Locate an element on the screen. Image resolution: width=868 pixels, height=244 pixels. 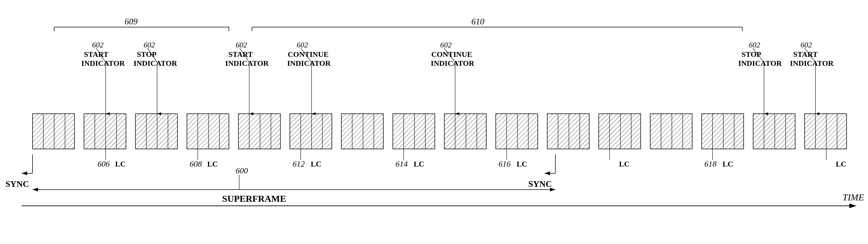
continue-indicator-2b: INDICATOR is located at coordinates (453, 63).